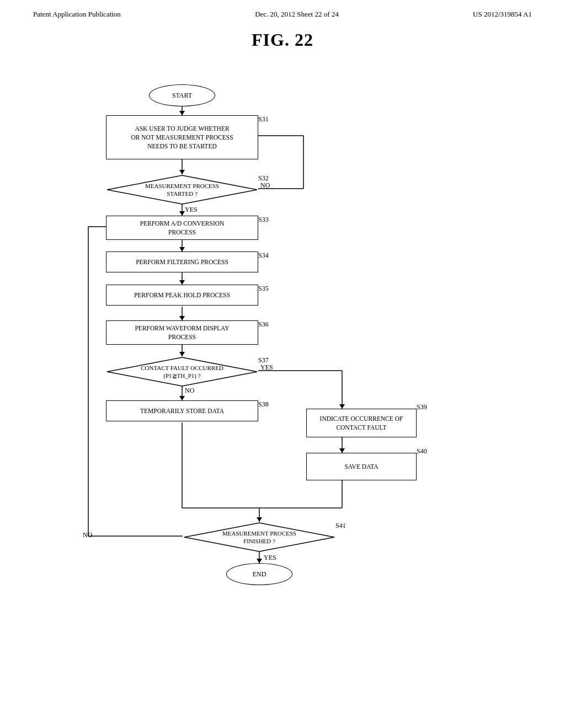 This screenshot has height=728, width=565. Describe the element at coordinates (264, 405) in the screenshot. I see `s38-label: S38` at that location.